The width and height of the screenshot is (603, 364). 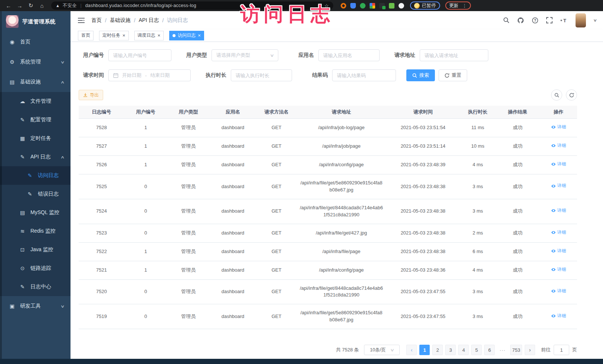 I want to click on sidebar-item-config-management: ✎配置管理, so click(x=35, y=120).